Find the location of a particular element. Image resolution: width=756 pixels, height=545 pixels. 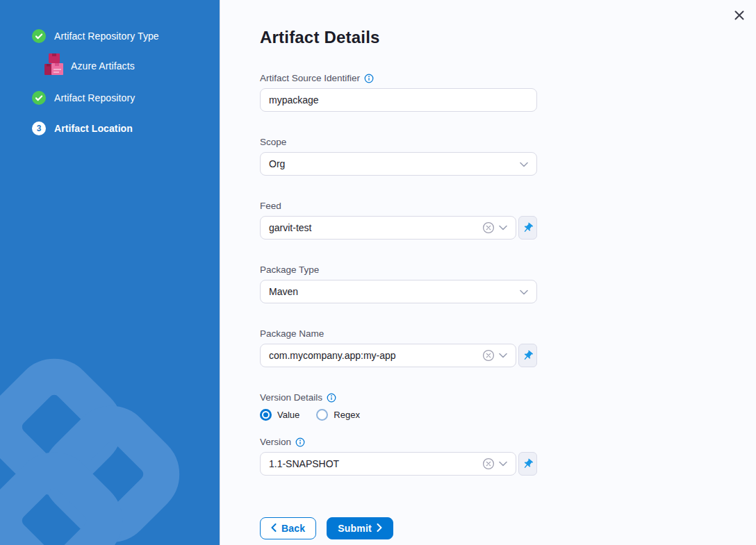

feed-combobox is located at coordinates (388, 228).